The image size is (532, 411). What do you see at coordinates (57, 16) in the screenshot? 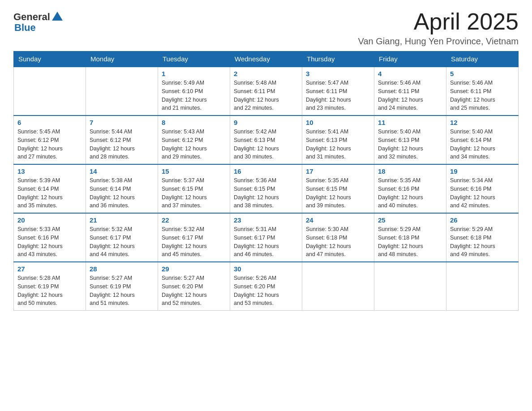
I see `logo-triangle-icon` at bounding box center [57, 16].